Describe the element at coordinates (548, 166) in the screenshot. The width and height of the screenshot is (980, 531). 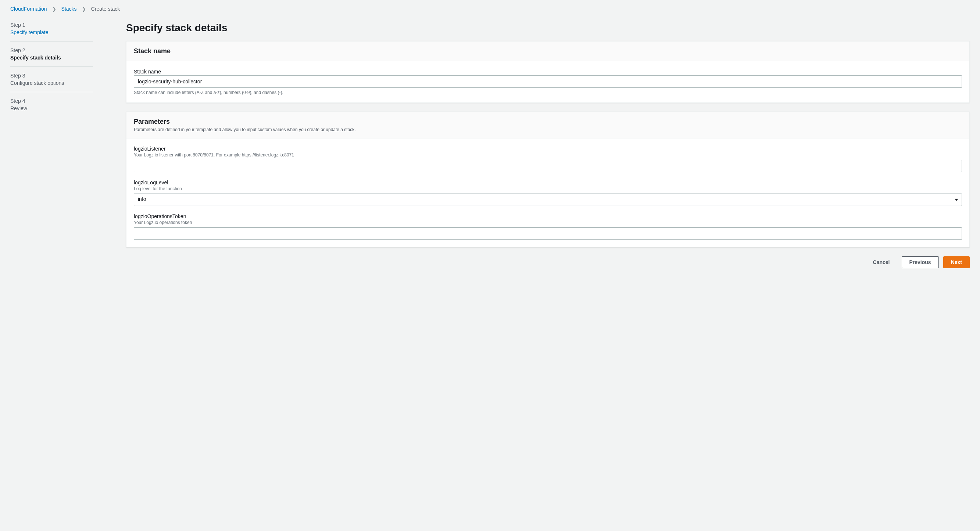
I see `param-logzioListener-input` at that location.